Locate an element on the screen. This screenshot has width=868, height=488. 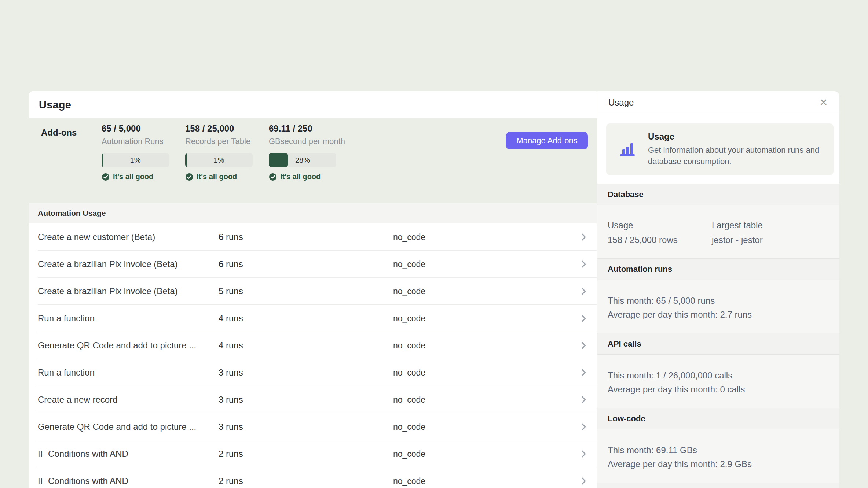
table-row: Create a new record 3 runs no_code is located at coordinates (313, 400).